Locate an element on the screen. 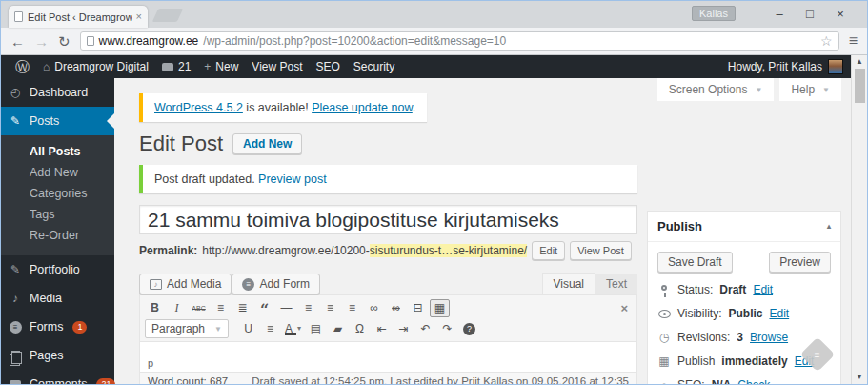  revisions-row: ◷ Revisions:3 Browse is located at coordinates (744, 337).